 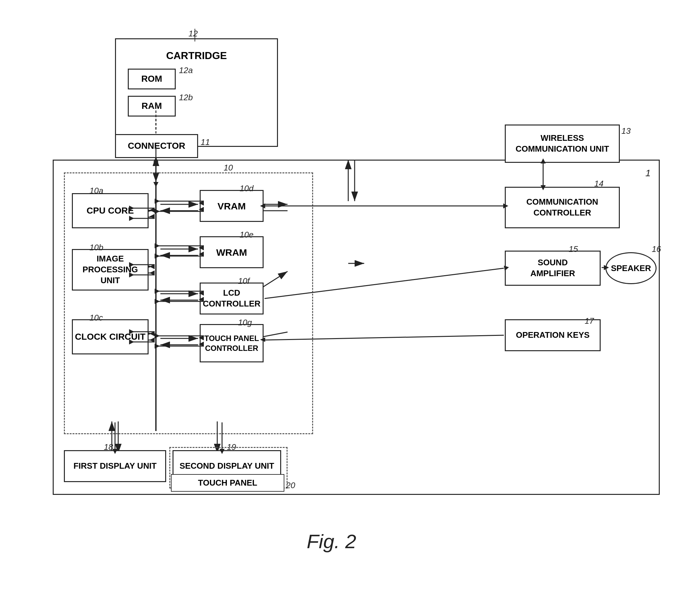 What do you see at coordinates (290, 486) in the screenshot?
I see `ref-20: 20` at bounding box center [290, 486].